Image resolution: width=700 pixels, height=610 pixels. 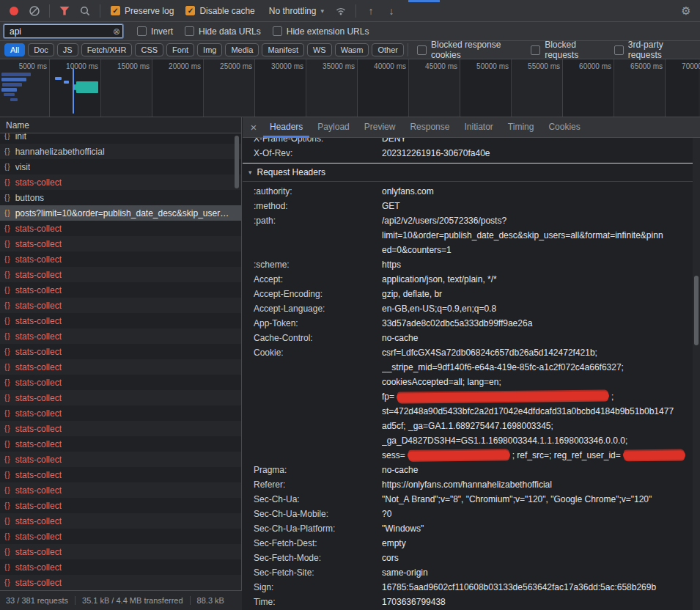 I want to click on header-row: X-Frame-Options:DENY, so click(x=471, y=142).